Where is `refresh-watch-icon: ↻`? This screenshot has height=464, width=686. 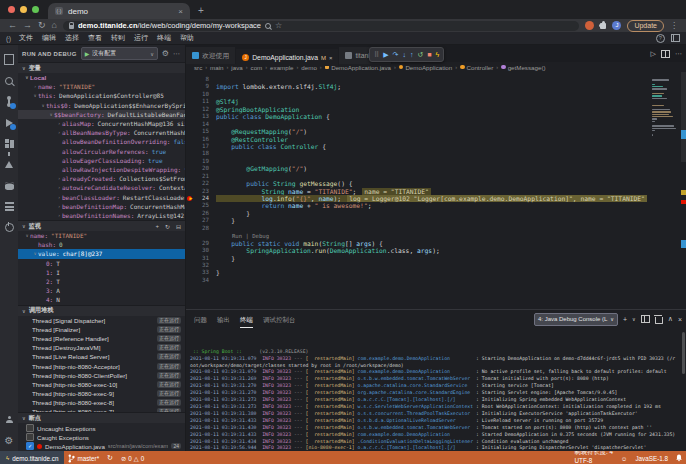
refresh-watch-icon: ↻ is located at coordinates (168, 226).